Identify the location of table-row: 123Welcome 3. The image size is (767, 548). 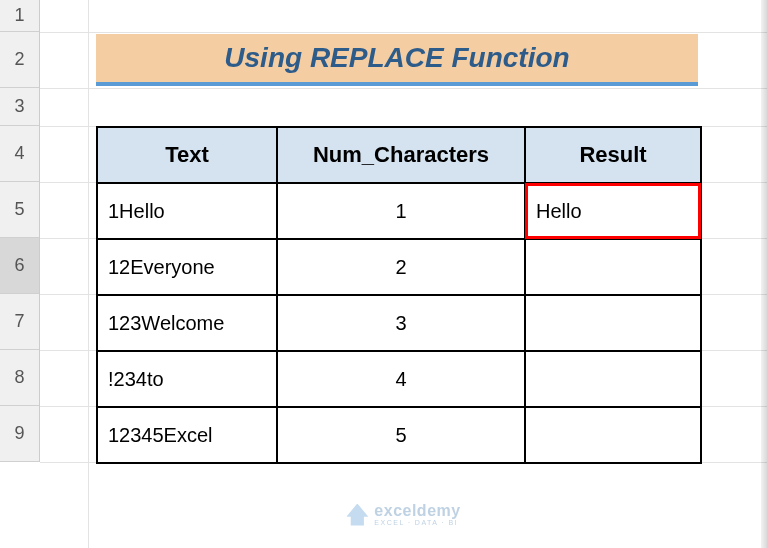
(399, 323).